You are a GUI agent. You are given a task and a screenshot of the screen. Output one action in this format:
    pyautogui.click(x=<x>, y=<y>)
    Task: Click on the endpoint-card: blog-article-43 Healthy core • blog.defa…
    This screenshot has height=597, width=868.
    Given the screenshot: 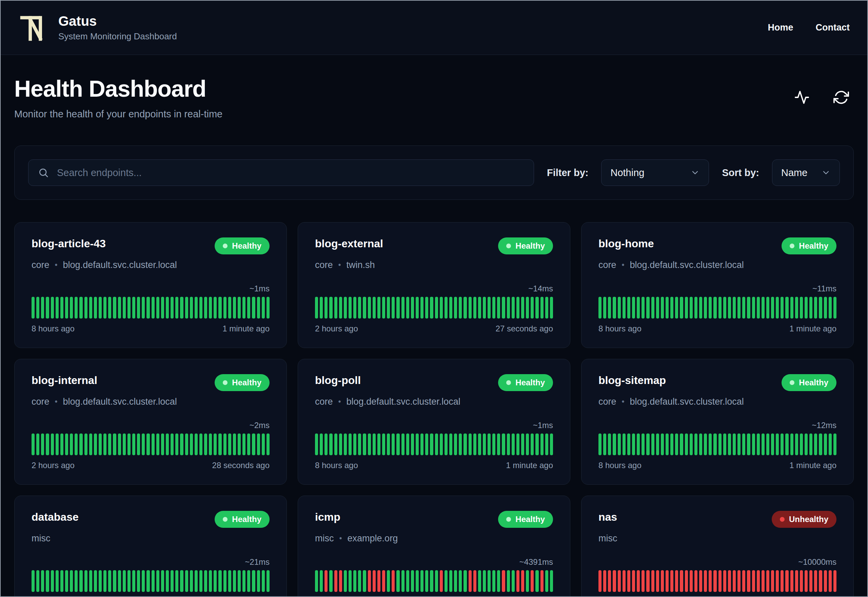 What is the action you would take?
    pyautogui.click(x=150, y=285)
    